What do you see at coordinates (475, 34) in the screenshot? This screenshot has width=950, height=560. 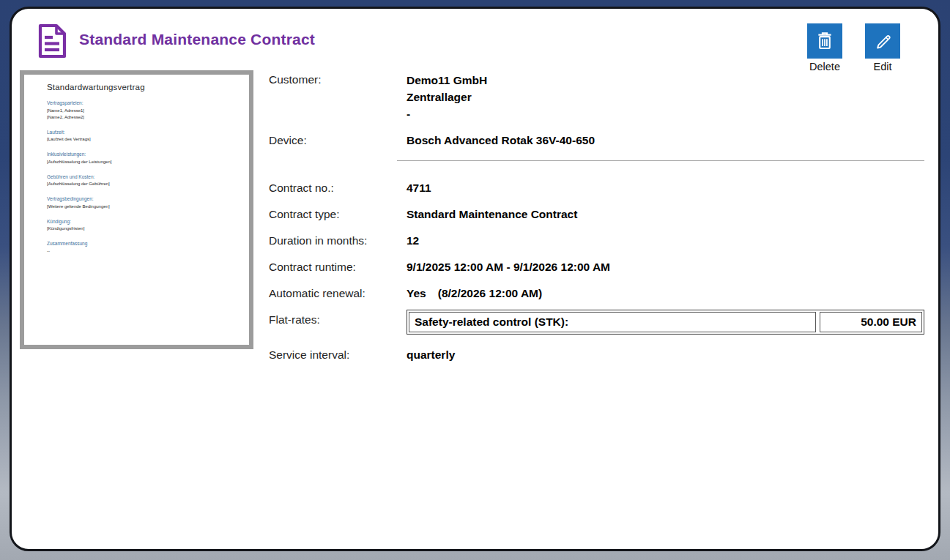 I see `card-header: Standard Maintenance Contract Delete` at bounding box center [475, 34].